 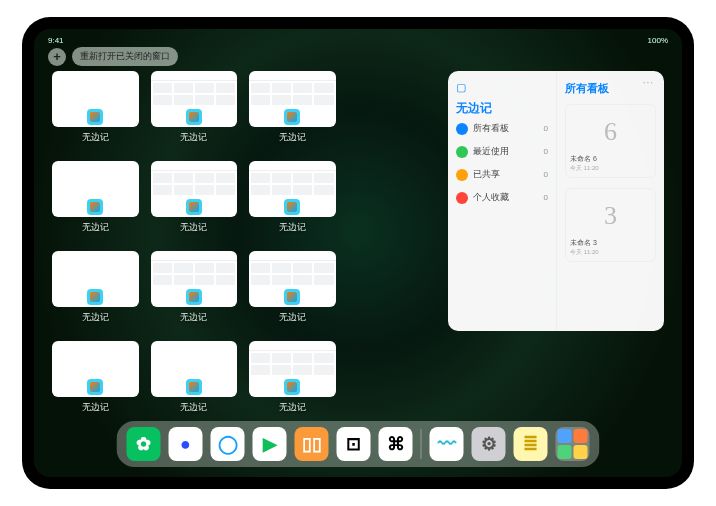 I want to click on status-time: 9:41, so click(x=56, y=40).